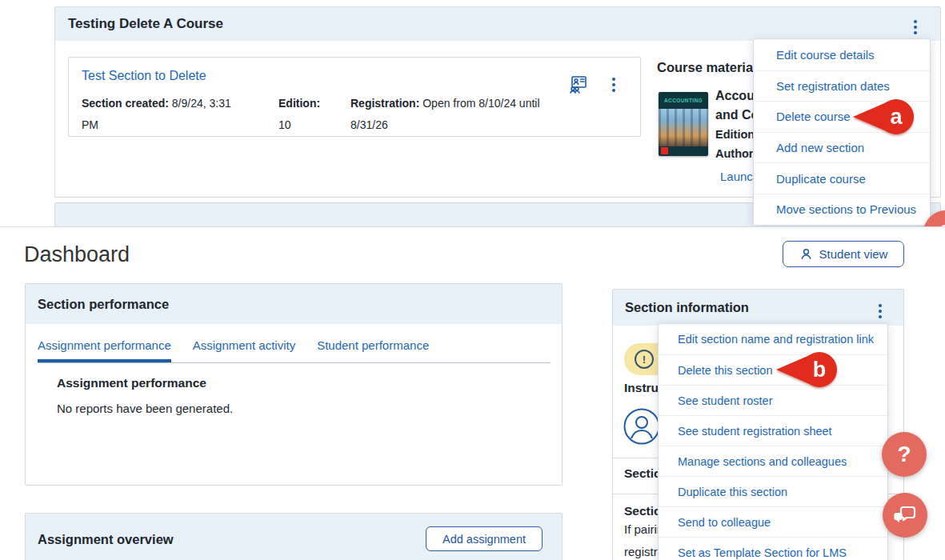 The width and height of the screenshot is (945, 560). I want to click on section-edition: Edition: 10, so click(302, 114).